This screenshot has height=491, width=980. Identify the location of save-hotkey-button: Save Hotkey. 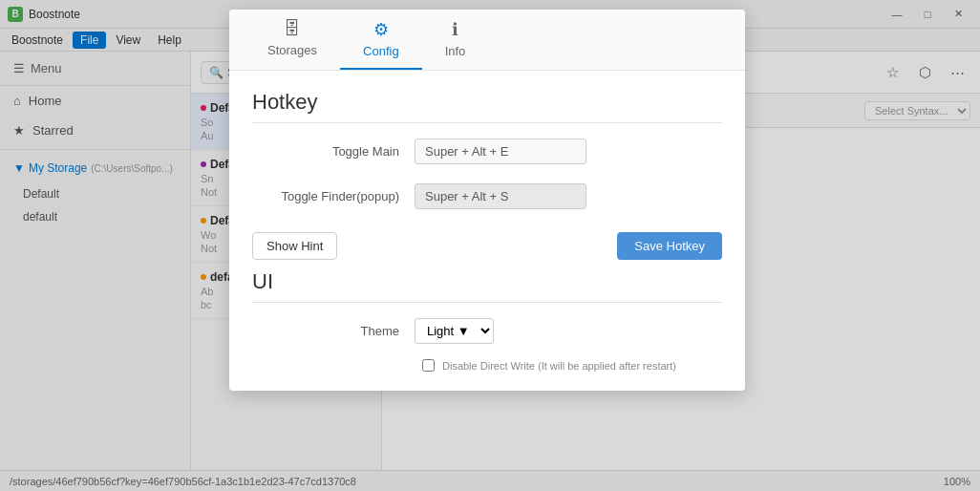
(670, 246).